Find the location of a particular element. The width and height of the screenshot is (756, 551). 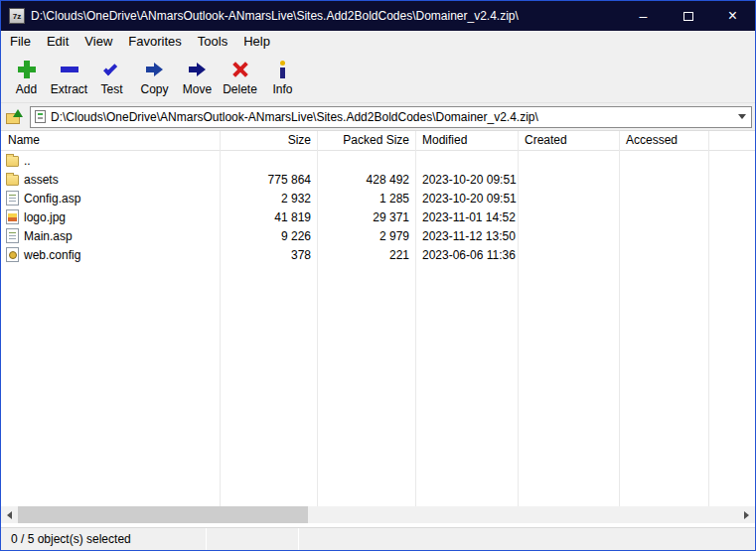

address-path: D:\Clouds\OneDrive\ANmarsOutlook-ANmarsL… is located at coordinates (391, 117).